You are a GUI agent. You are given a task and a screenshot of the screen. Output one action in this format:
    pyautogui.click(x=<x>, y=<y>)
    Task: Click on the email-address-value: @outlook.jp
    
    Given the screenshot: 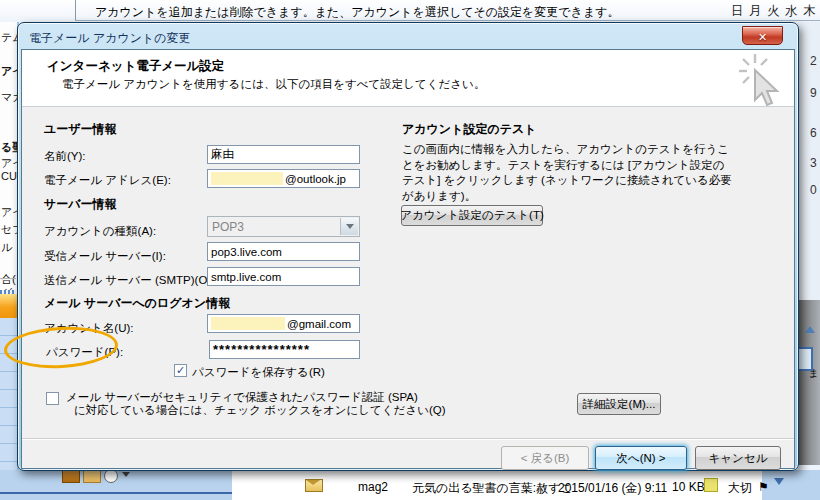 What is the action you would take?
    pyautogui.click(x=316, y=179)
    